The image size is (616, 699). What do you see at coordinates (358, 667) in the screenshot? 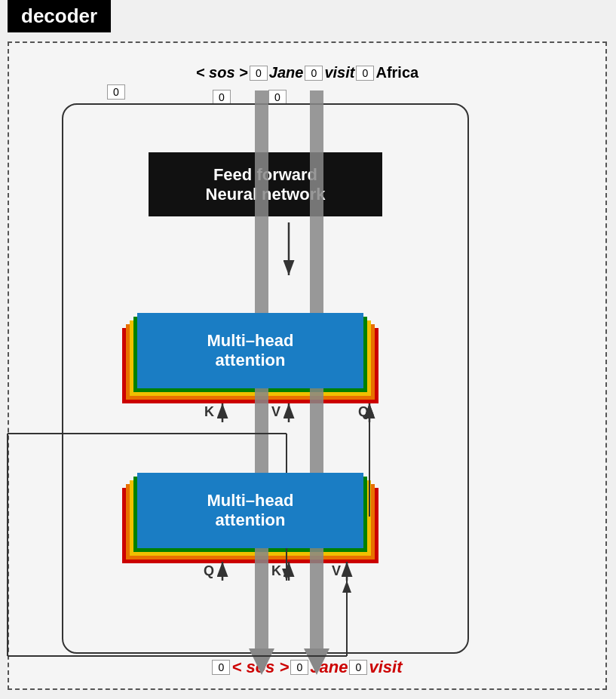
I see `bottom-box-0-3: 0` at bounding box center [358, 667].